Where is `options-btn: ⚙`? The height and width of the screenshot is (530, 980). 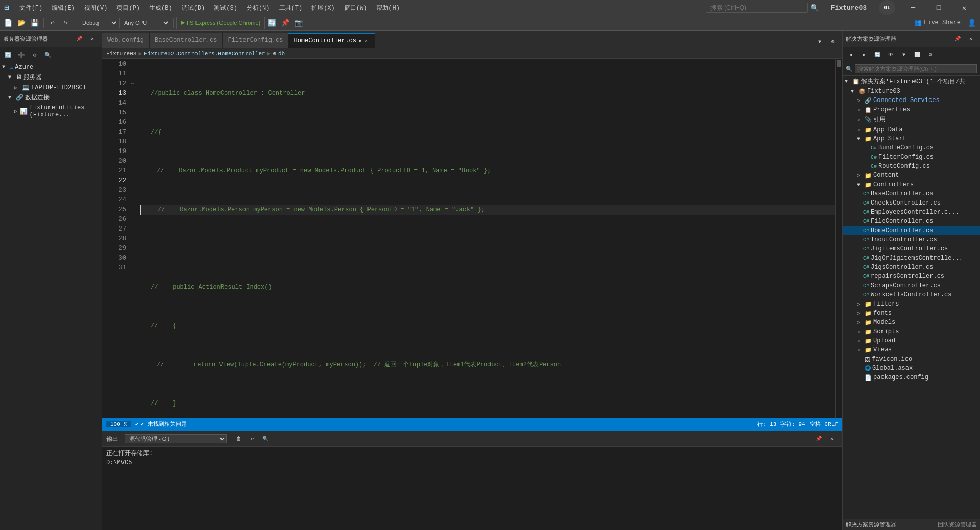
options-btn: ⚙ is located at coordinates (833, 42).